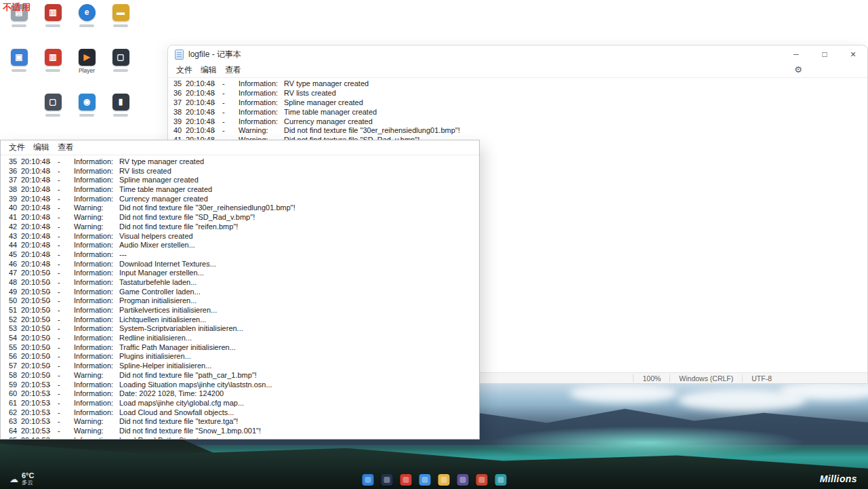 Image resolution: width=868 pixels, height=489 pixels. What do you see at coordinates (121, 102) in the screenshot?
I see `desktop-icon-phone-glyph: ▮` at bounding box center [121, 102].